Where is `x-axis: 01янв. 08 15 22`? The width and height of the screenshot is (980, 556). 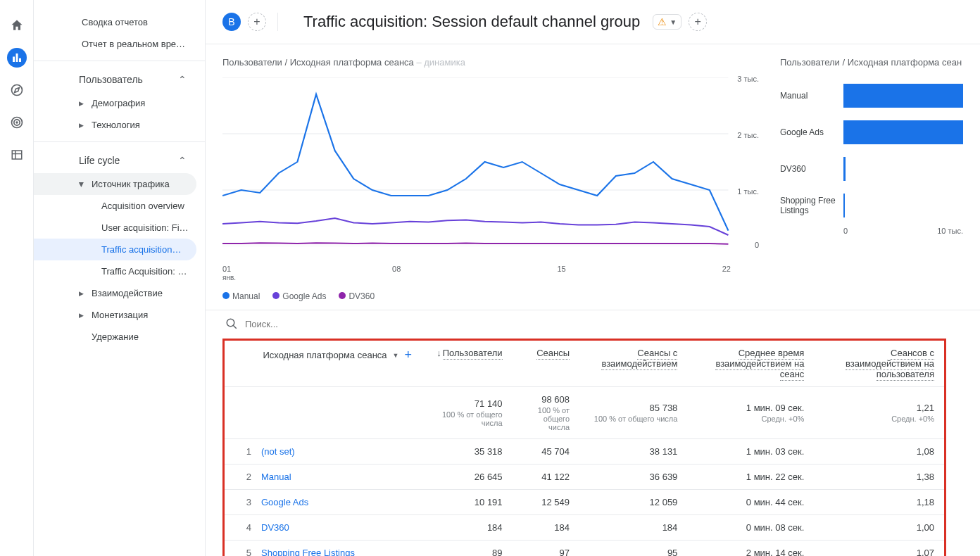
x-axis: 01янв. 08 15 22 is located at coordinates (491, 271).